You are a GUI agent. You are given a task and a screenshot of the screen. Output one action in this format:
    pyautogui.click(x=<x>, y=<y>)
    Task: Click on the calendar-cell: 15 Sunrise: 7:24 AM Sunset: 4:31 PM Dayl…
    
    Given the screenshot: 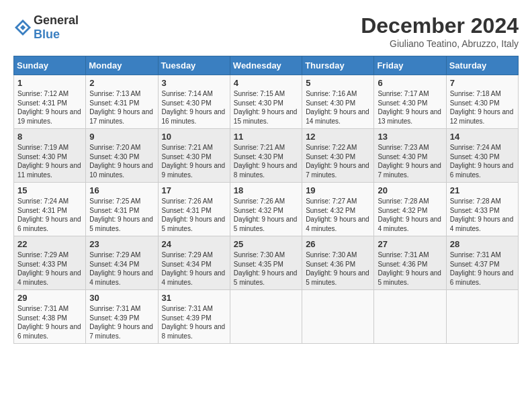 What is the action you would take?
    pyautogui.click(x=50, y=210)
    